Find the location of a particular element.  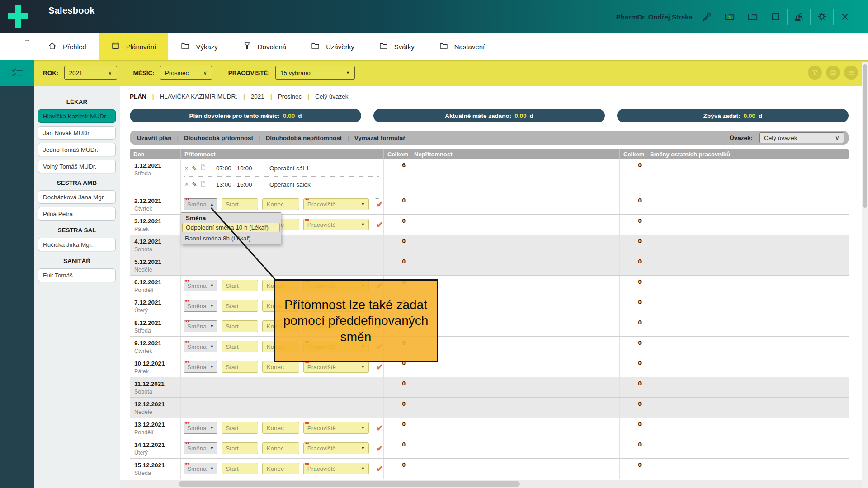

mesic-select: Prosinec∨ is located at coordinates (186, 73).